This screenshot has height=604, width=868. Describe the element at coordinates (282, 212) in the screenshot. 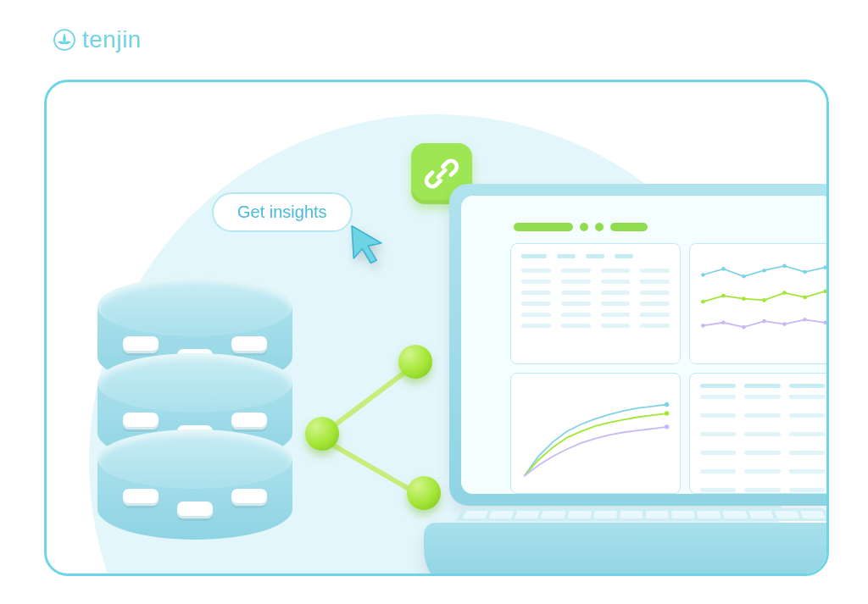

I see `get-insights-button: Get insights` at that location.